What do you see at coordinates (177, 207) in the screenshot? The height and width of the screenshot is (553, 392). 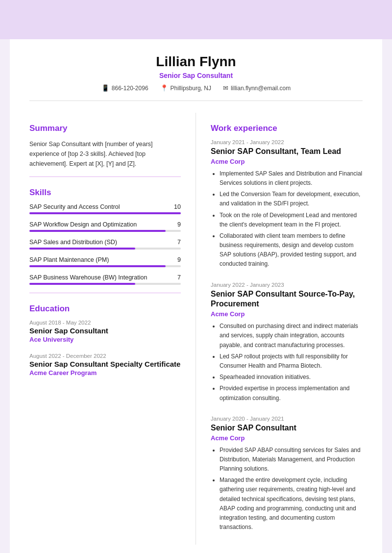 I see `skill-value: 10` at bounding box center [177, 207].